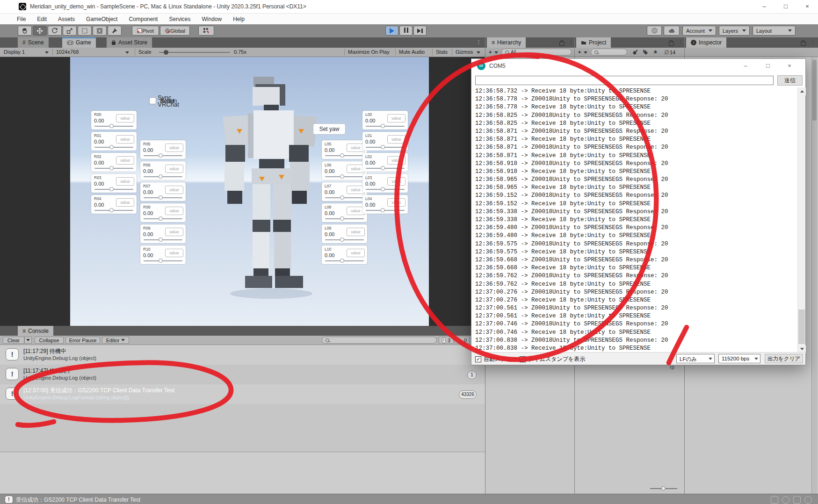 This screenshot has width=818, height=504. Describe the element at coordinates (654, 31) in the screenshot. I see `package-manager-button` at that location.